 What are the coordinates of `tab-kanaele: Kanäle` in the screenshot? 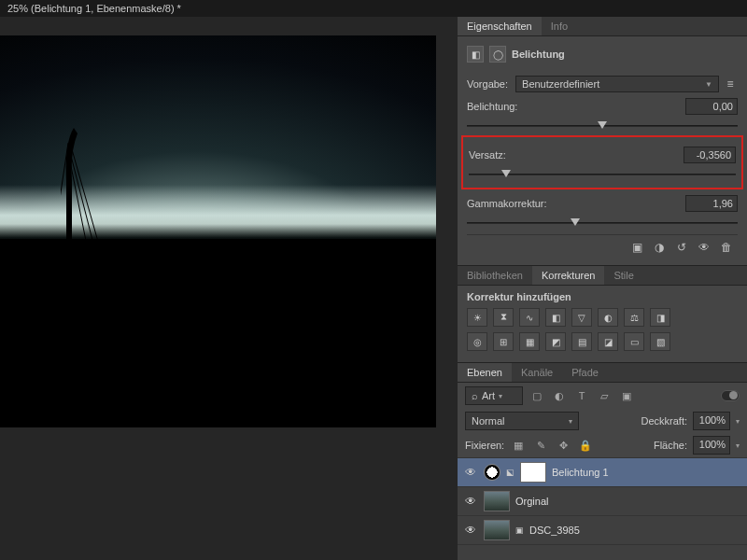 It's located at (537, 372).